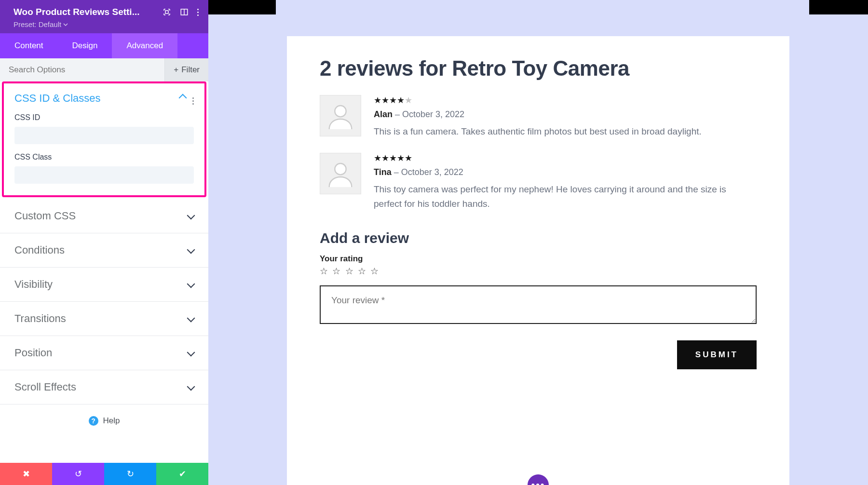 Image resolution: width=868 pixels, height=485 pixels. What do you see at coordinates (58, 98) in the screenshot?
I see `panel-title: CSS ID & Classes` at bounding box center [58, 98].